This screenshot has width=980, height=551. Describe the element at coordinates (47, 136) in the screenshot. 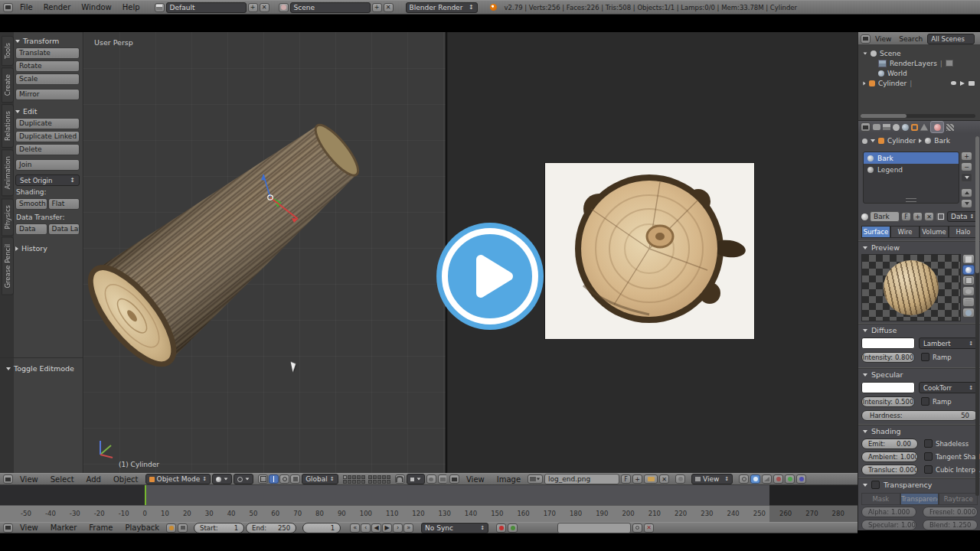

I see `duplicate-linked-button: Duplicate Linked` at that location.